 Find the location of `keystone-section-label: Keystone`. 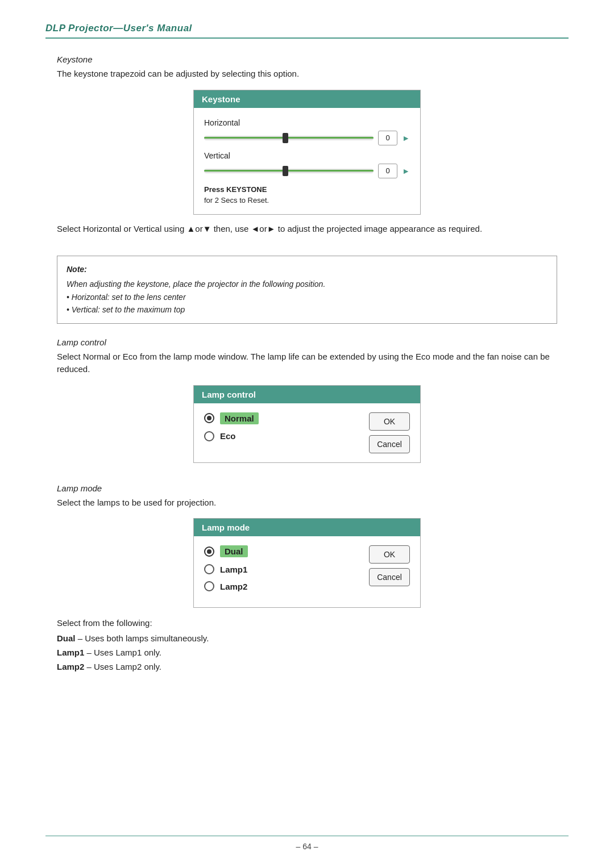

keystone-section-label: Keystone is located at coordinates (307, 59).